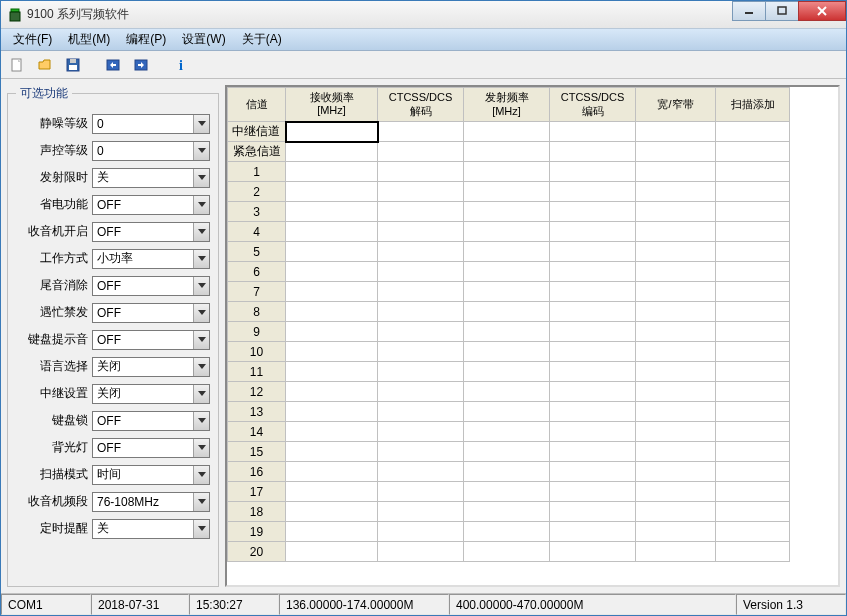  Describe the element at coordinates (17, 65) in the screenshot. I see `new-button` at that location.